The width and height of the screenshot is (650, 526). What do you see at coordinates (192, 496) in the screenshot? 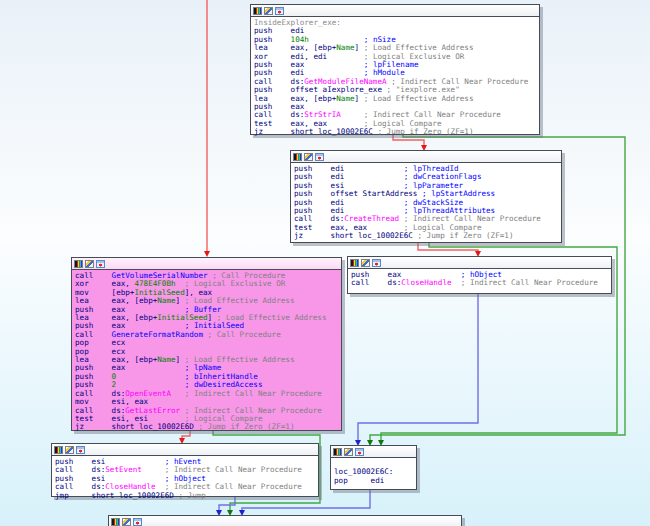
I see `asm-seg-cmt: ; Jump` at bounding box center [192, 496].